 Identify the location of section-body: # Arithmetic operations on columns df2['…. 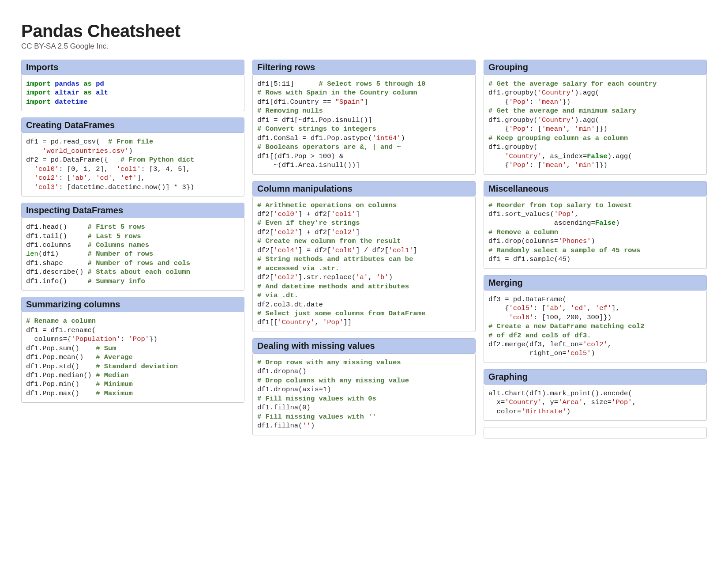
(364, 264).